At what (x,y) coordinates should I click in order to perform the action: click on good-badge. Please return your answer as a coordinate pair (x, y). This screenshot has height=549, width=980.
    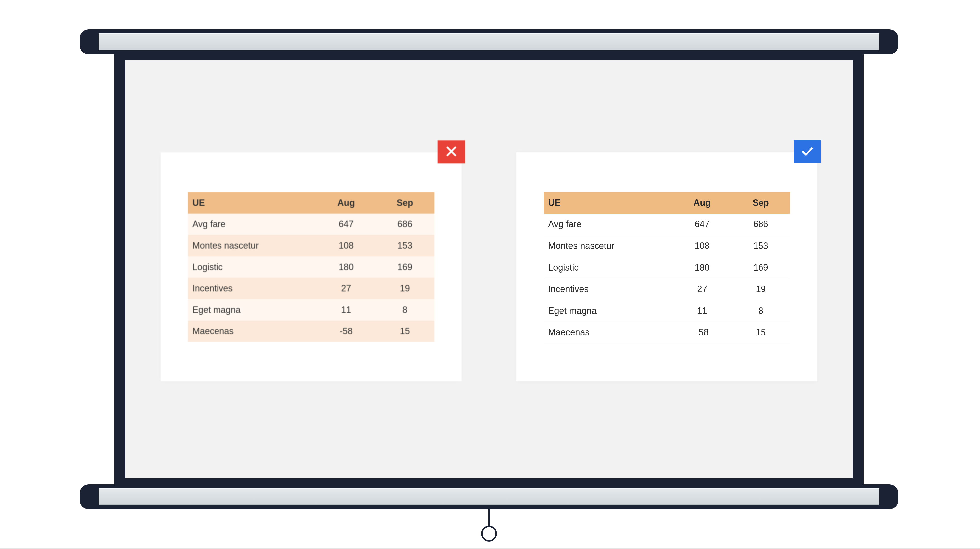
    Looking at the image, I should click on (807, 152).